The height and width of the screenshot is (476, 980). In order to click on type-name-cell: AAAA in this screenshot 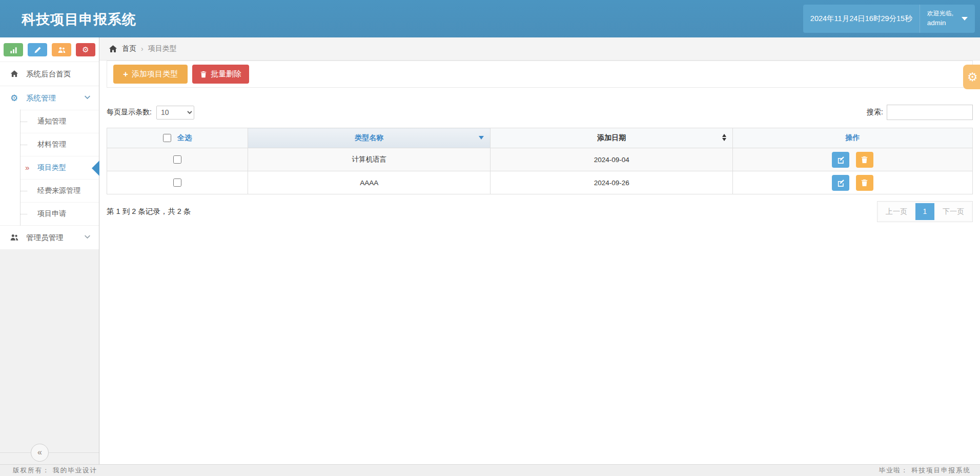, I will do `click(369, 183)`.